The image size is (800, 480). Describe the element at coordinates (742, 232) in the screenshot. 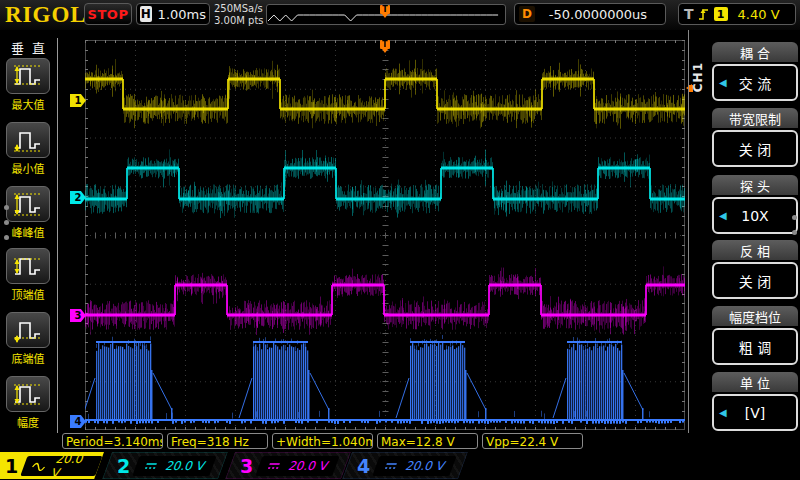

I see `channel-menu: CH1 耦 合◀交 流带宽限制关 闭探 头◀10X反 相关 闭幅度档位粗 调单 …` at that location.